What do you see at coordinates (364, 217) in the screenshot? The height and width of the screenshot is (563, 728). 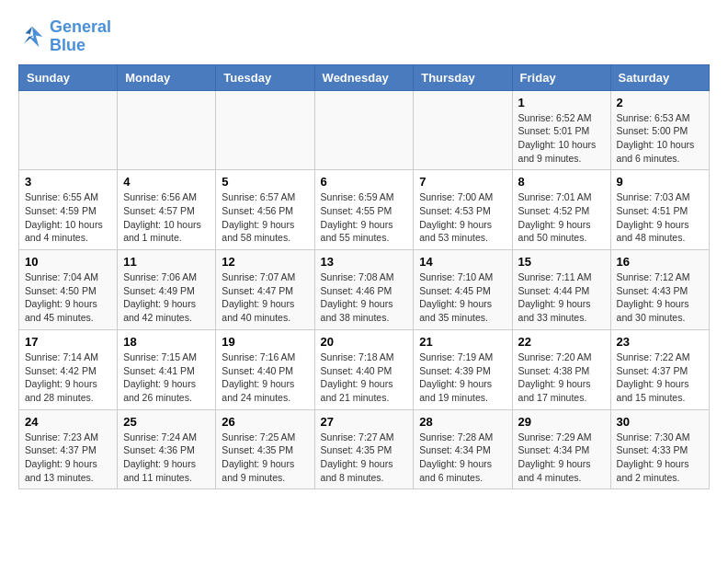 I see `day-info: Sunrise: 6:59 AM Sunset: 4:55 PM Dayligh…` at bounding box center [364, 217].